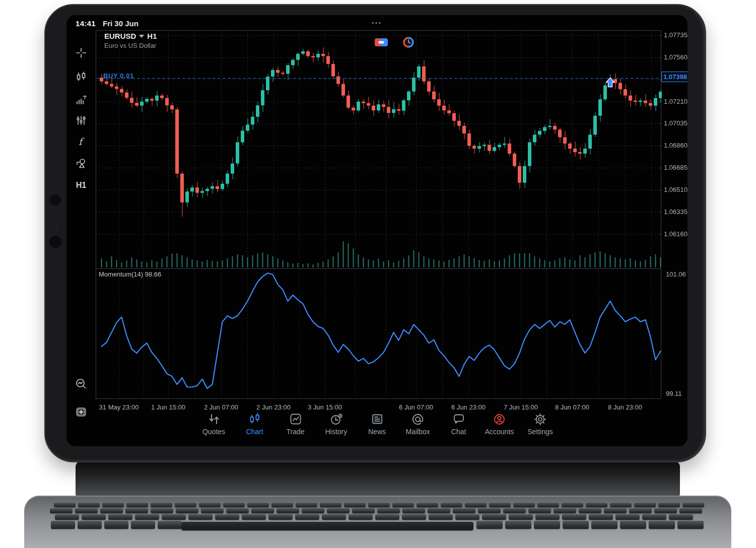 The height and width of the screenshot is (548, 756). Describe the element at coordinates (500, 432) in the screenshot. I see `tab-label: Accounts` at that location.